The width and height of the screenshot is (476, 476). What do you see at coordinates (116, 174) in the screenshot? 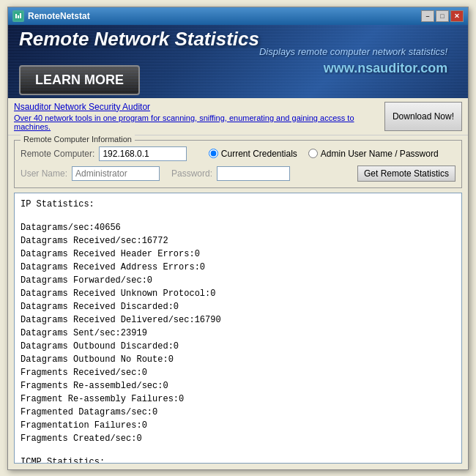
I see `username-input` at bounding box center [116, 174].